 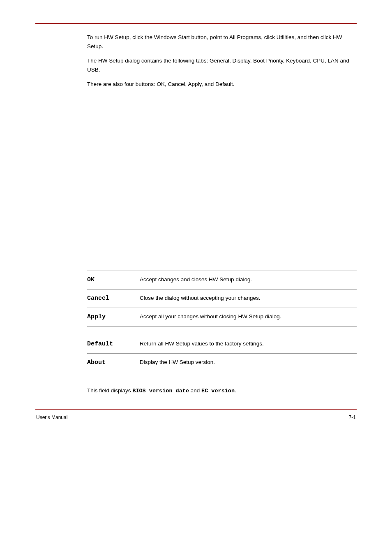 I want to click on table-row: Cancel Close the dialog without acceptin…, so click(x=222, y=299).